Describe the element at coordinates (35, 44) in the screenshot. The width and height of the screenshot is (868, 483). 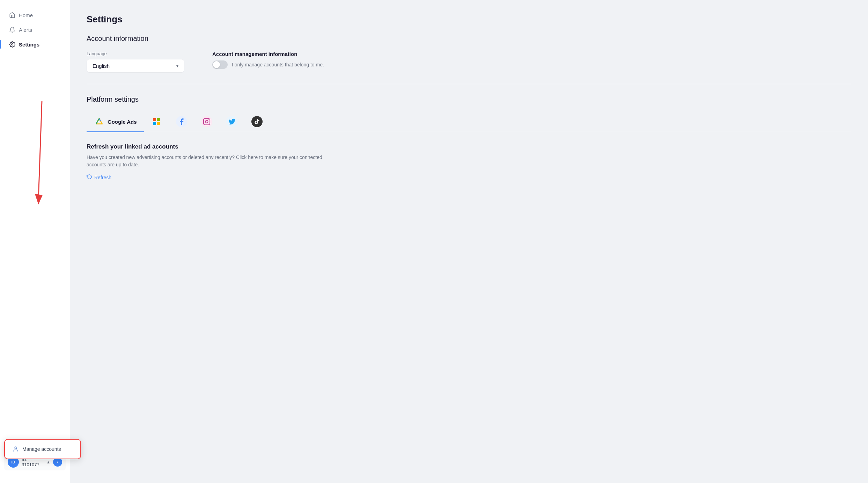
I see `sidebar-item-settings: Settings` at that location.